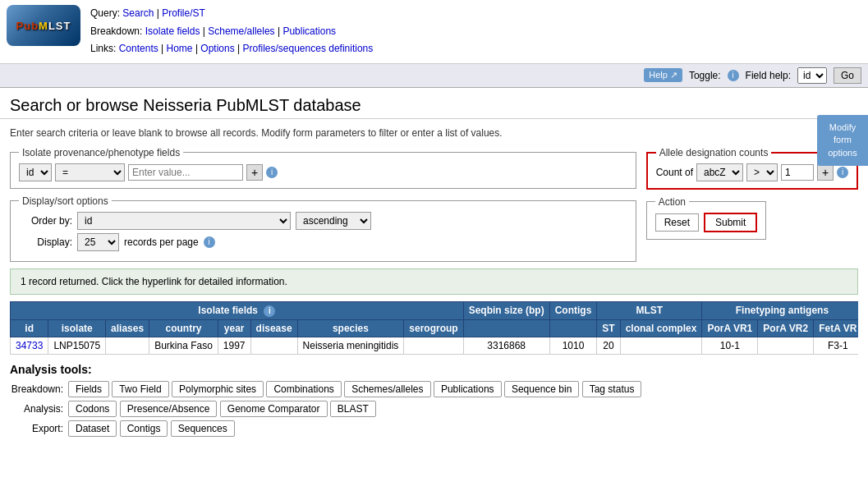  Describe the element at coordinates (434, 76) in the screenshot. I see `helpbar: Help ↗ Toggle: i Field help: id Go` at that location.